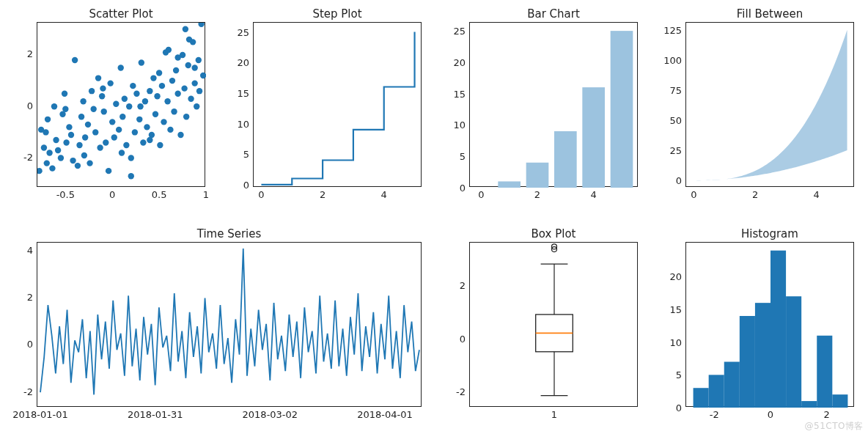  I want to click on y-tick-label: 125, so click(673, 29).